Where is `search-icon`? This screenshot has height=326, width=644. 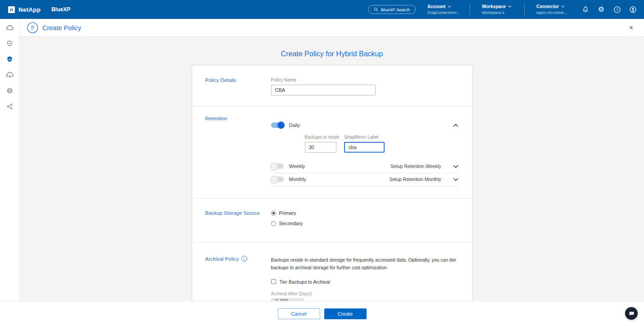
search-icon is located at coordinates (376, 9).